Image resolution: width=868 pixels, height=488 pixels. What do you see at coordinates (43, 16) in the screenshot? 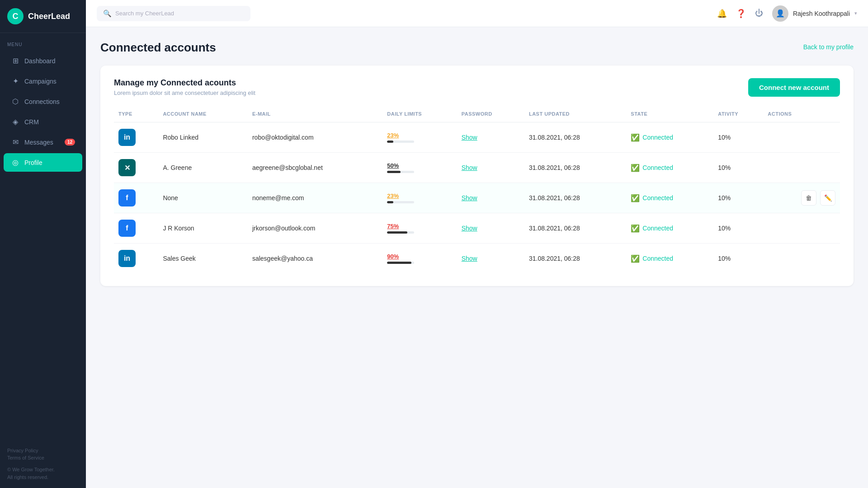
I see `logo: C CheerLead` at bounding box center [43, 16].